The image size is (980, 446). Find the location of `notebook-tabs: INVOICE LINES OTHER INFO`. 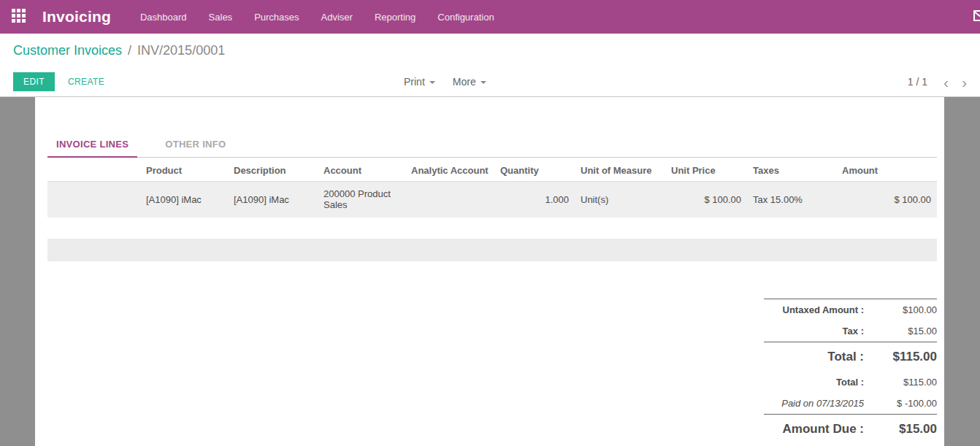

notebook-tabs: INVOICE LINES OTHER INFO is located at coordinates (492, 127).